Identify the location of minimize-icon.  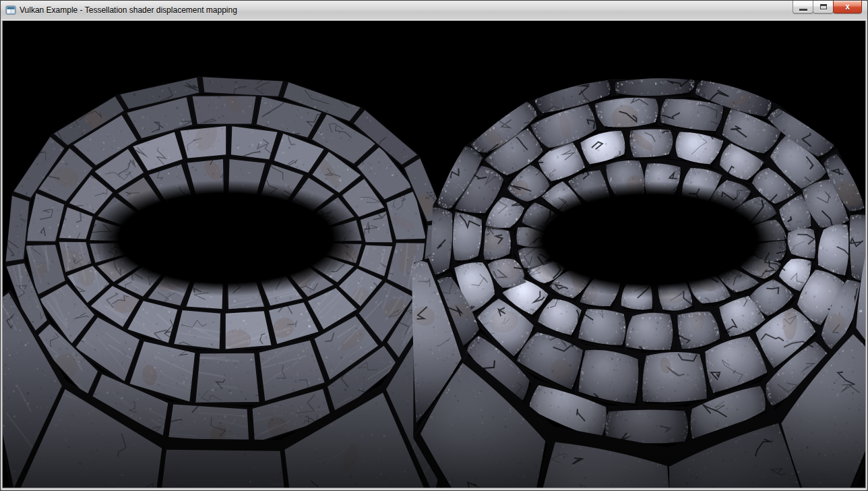
(803, 9).